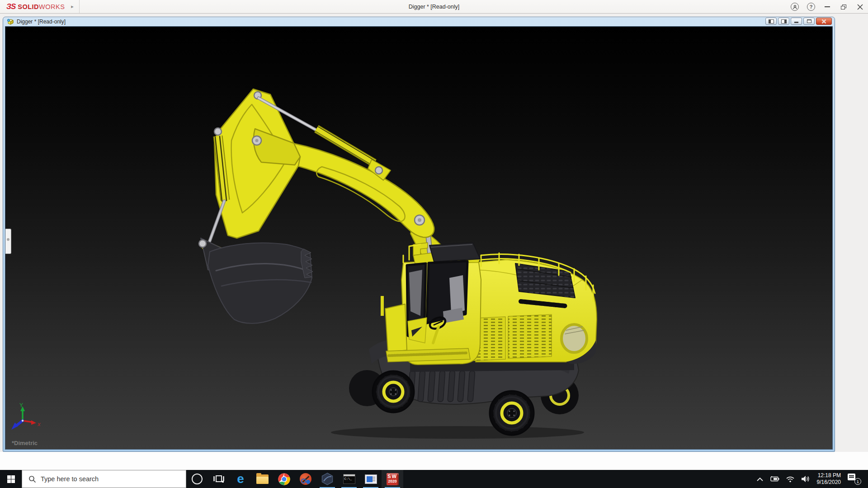 This screenshot has height=488, width=868. What do you see at coordinates (260, 283) in the screenshot?
I see `bucket` at bounding box center [260, 283].